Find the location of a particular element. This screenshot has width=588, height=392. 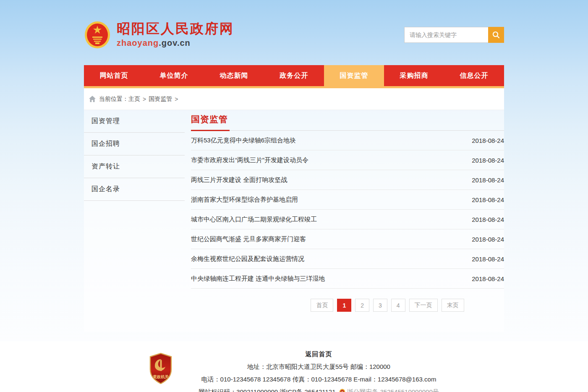

nav-item-procurement: 采购招商 is located at coordinates (414, 76).